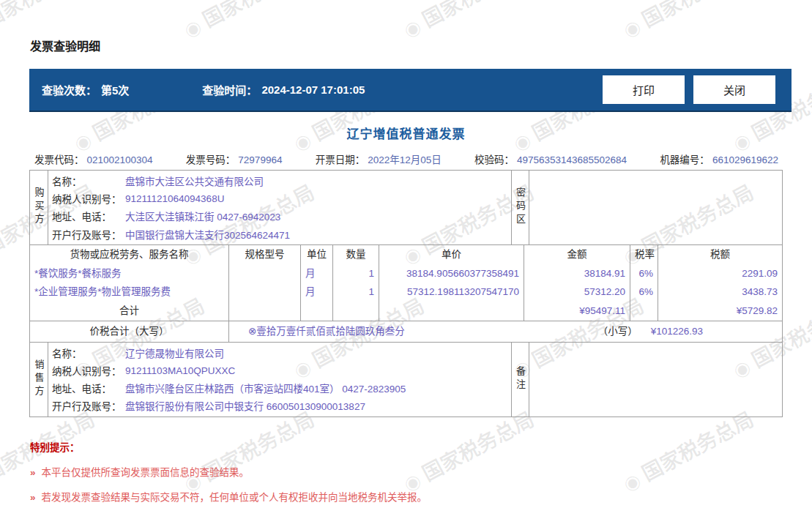 The image size is (812, 508). I want to click on items-table-header: 货物或应税劳务、服务名称 规格型号 单位 数量 单价 金额 税率 税额, so click(406, 255).